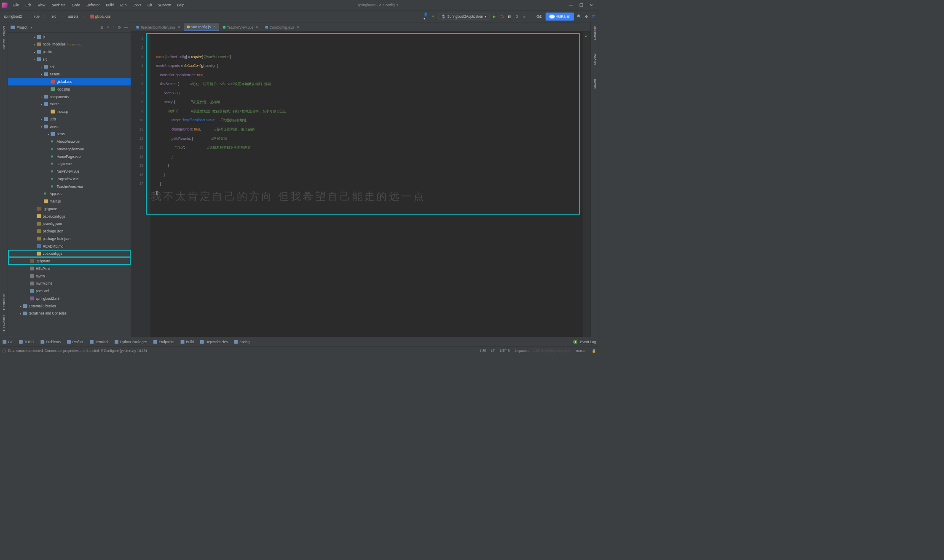 The width and height of the screenshot is (944, 560). What do you see at coordinates (69, 201) in the screenshot?
I see `tree-node-main-js: main.js` at bounding box center [69, 201].